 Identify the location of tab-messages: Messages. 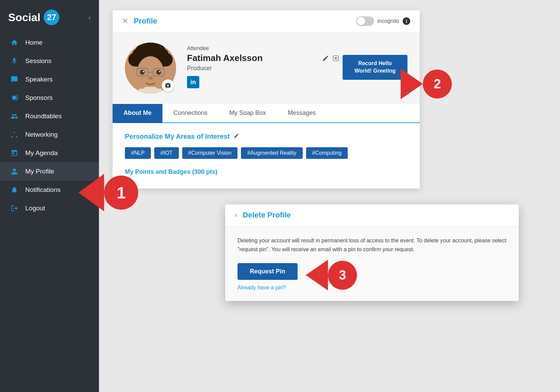
(302, 114).